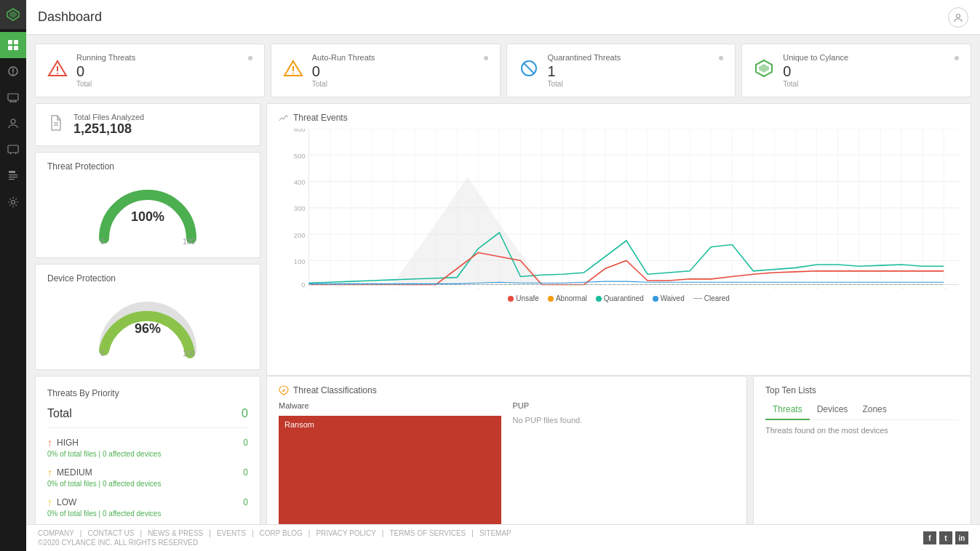 Image resolution: width=980 pixels, height=551 pixels. I want to click on footer-link-news: NEWS & PRESS, so click(175, 534).